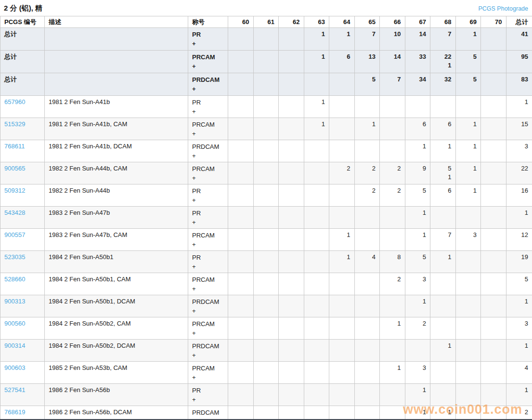 The image size is (532, 420). Describe the element at coordinates (23, 306) in the screenshot. I see `pcgs-number-cell: 900313` at that location.